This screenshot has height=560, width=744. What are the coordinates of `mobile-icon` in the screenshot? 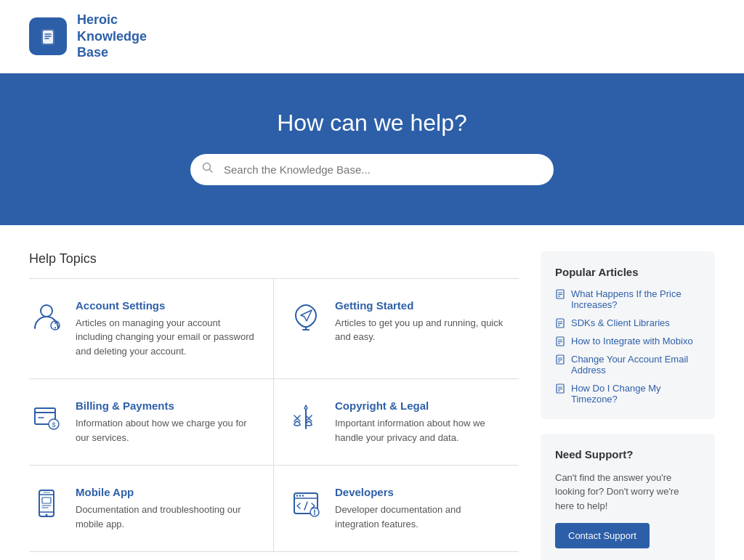 It's located at (46, 503).